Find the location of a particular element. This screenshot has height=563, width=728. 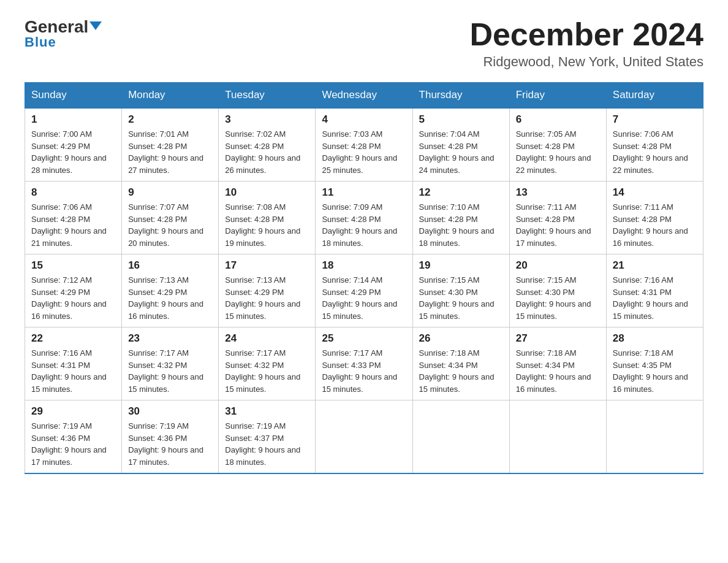

day-info: Sunrise: 7:03 AMSunset: 4:28 PMDaylight:… is located at coordinates (359, 152).